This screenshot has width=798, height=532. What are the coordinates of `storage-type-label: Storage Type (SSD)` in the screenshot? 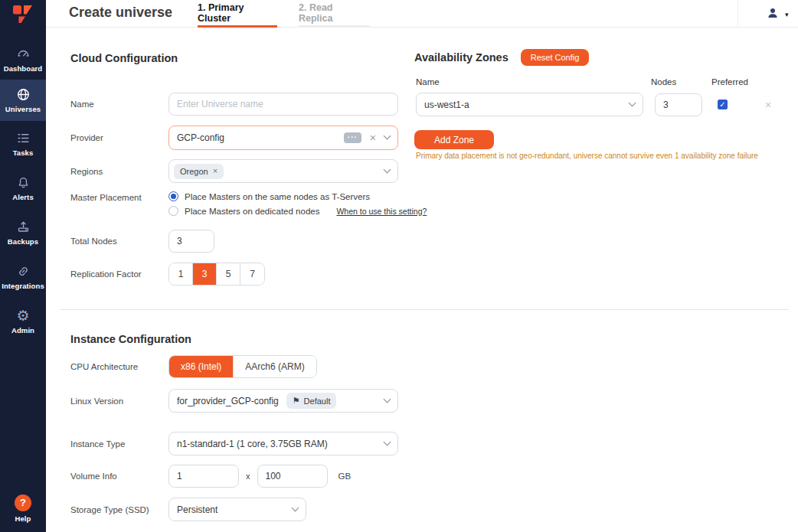 It's located at (119, 510).